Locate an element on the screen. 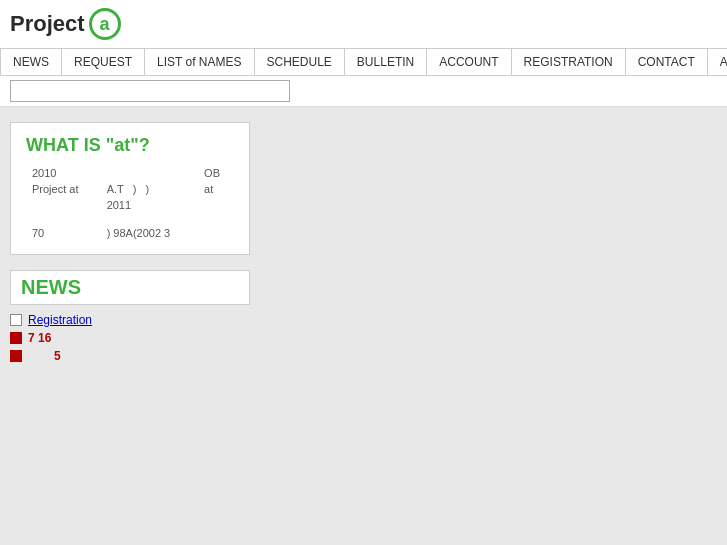  table-row: 2011 is located at coordinates (130, 205).